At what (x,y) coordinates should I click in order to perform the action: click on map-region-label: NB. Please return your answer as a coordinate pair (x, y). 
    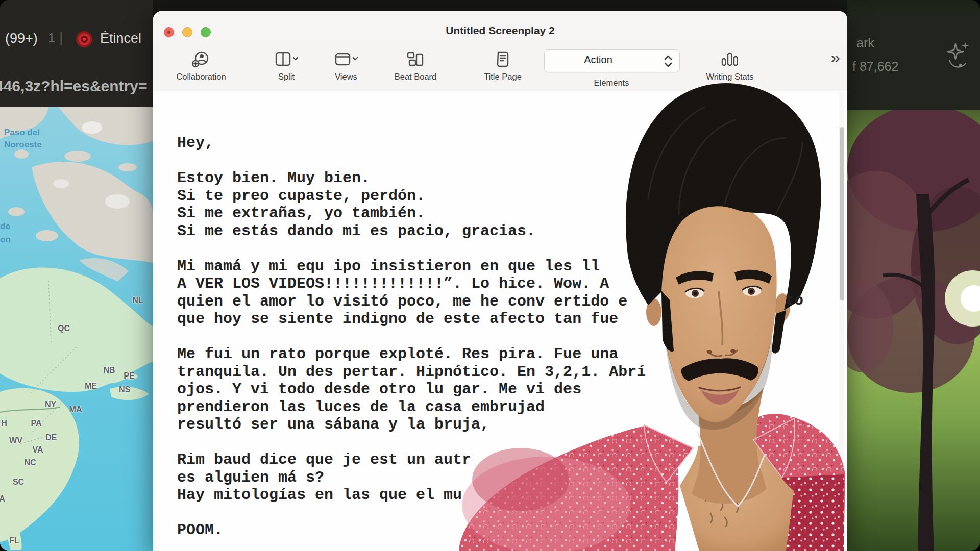
    Looking at the image, I should click on (109, 370).